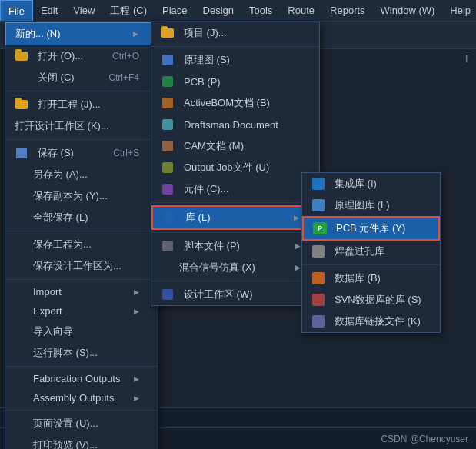 This screenshot has height=449, width=476. Describe the element at coordinates (235, 232) in the screenshot. I see `new-sep3` at that location.